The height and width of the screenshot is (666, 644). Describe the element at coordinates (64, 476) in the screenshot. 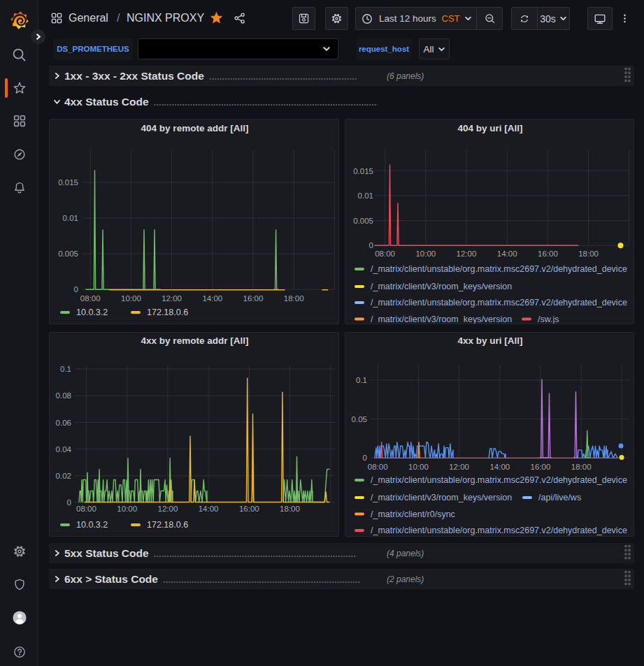

I see `svg-text: 0.02` at that location.